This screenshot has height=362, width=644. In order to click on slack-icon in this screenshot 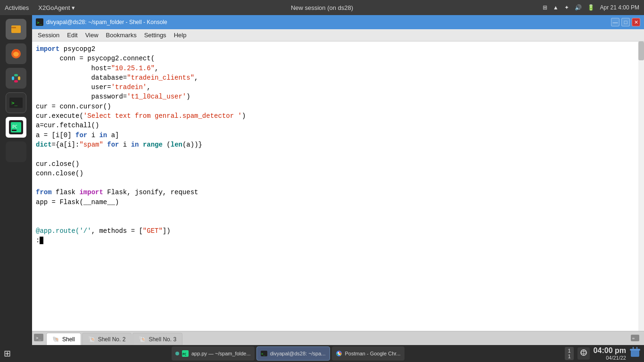, I will do `click(16, 78)`.